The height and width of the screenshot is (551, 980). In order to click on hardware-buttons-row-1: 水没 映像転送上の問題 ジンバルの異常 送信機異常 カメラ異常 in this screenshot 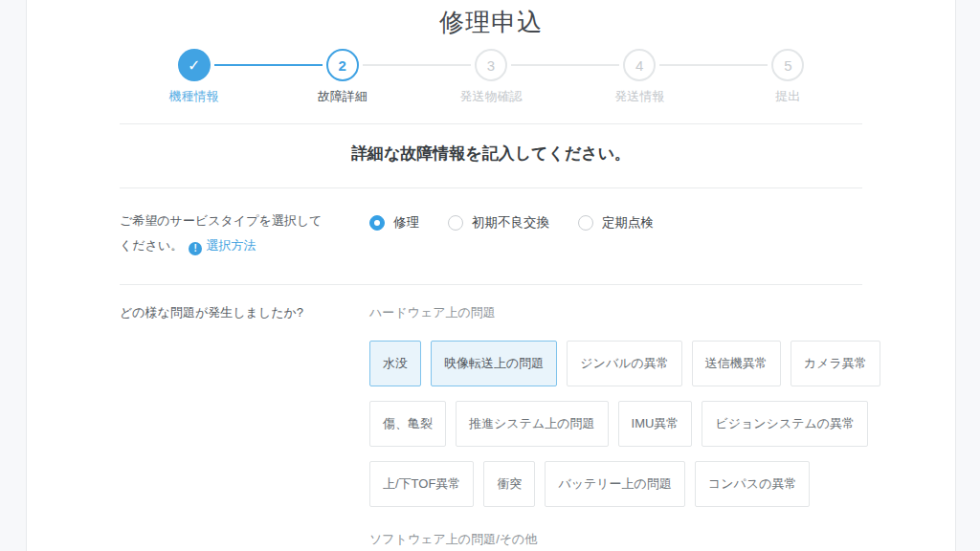, I will do `click(630, 364)`.